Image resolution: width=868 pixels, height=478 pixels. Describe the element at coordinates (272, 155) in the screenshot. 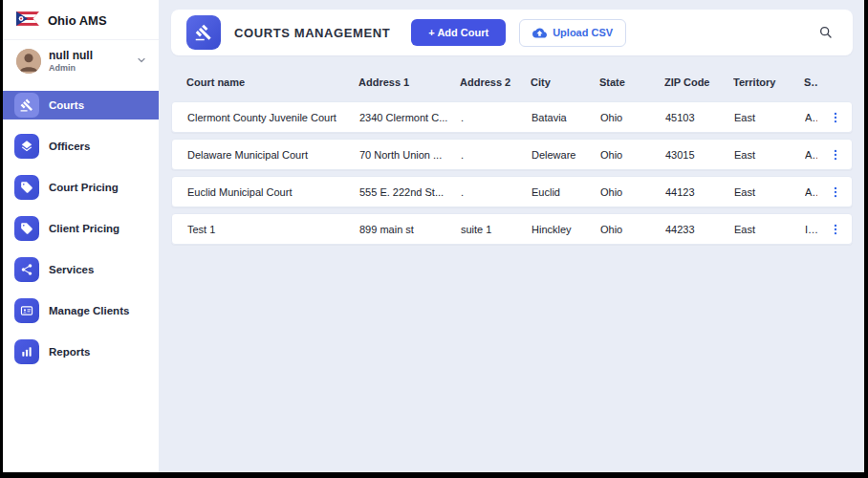

I see `table-cell: Delaware Municipal Court` at that location.